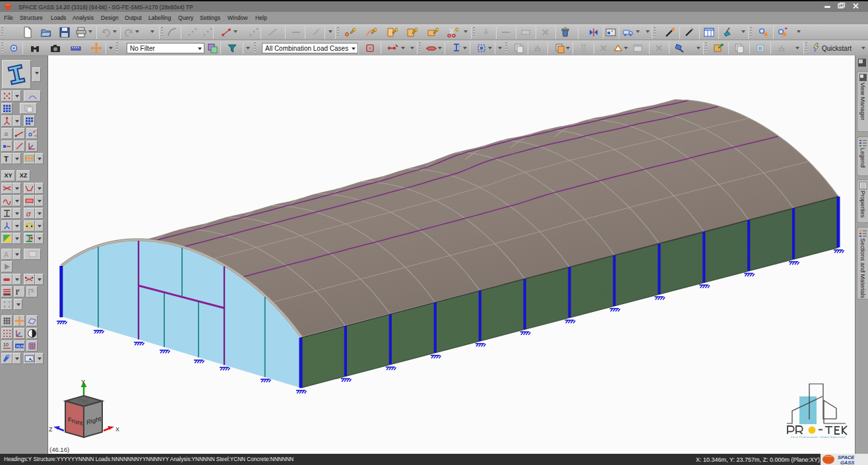  What do you see at coordinates (21, 346) in the screenshot?
I see `svg-text: NUM` at bounding box center [21, 346].